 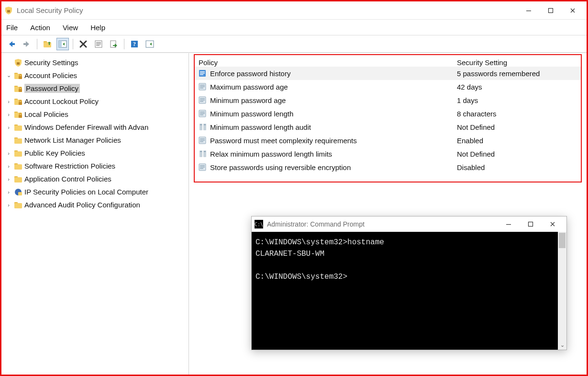 What do you see at coordinates (27, 44) in the screenshot?
I see `forward-button` at bounding box center [27, 44].